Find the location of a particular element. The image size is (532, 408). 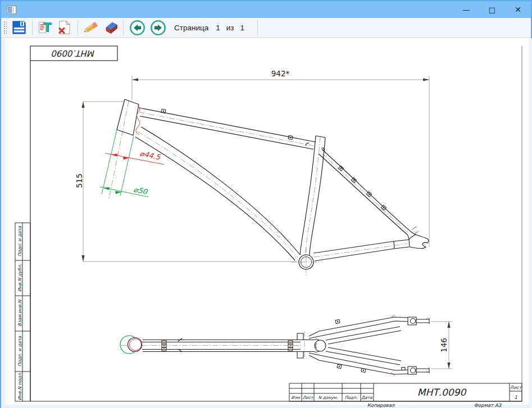

top-stamp-doc-number: МНТ.0090 is located at coordinates (73, 53).